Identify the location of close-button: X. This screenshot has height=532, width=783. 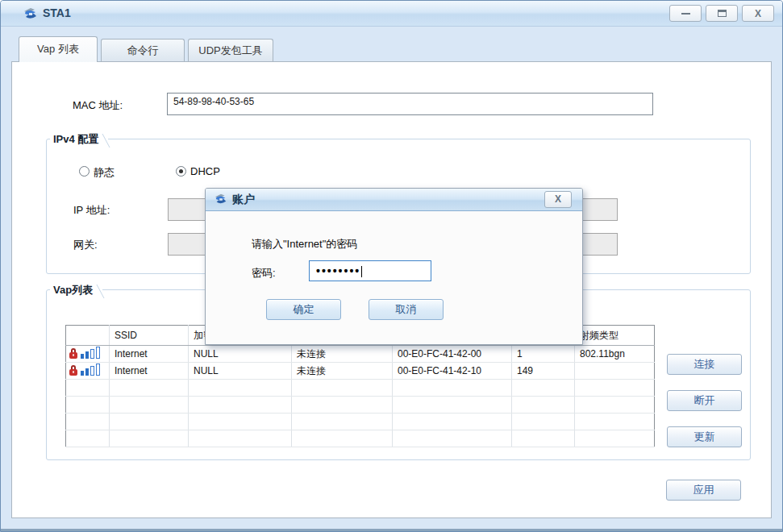
(758, 13).